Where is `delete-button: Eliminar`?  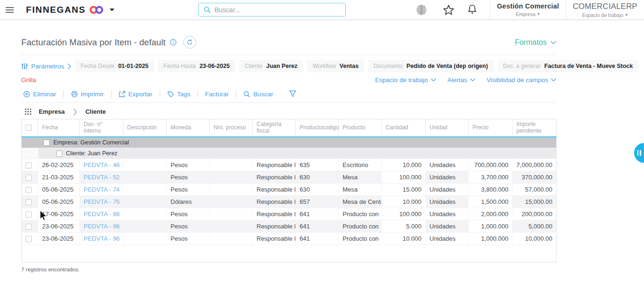
delete-button: Eliminar is located at coordinates (43, 94).